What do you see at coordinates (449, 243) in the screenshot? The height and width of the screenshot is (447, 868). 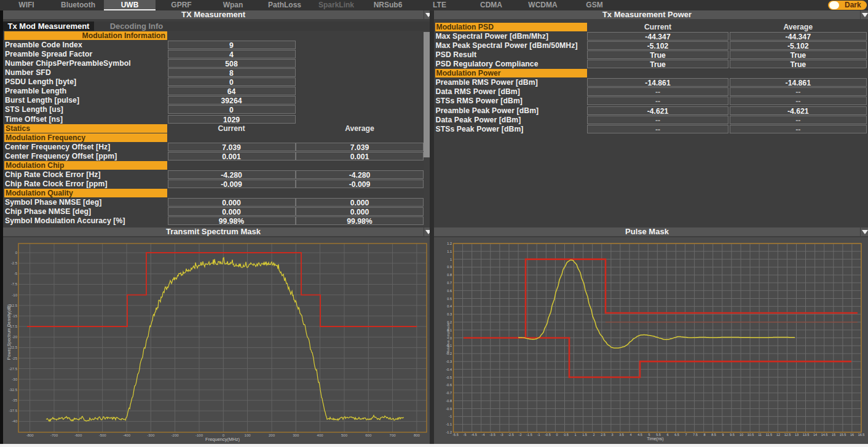 I see `svg-text: 1.2` at bounding box center [449, 243].